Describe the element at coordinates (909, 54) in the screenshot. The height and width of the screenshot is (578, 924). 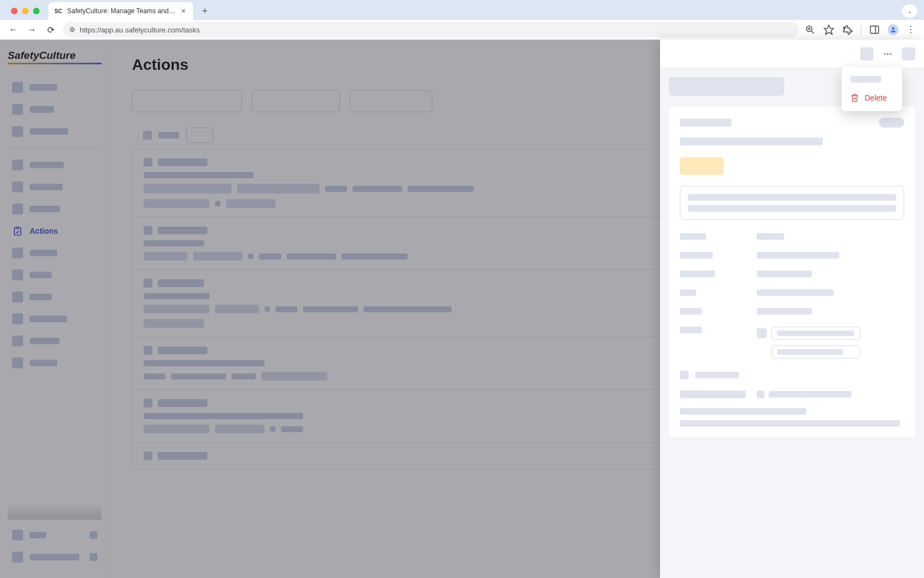
I see `drawer-close-button` at that location.